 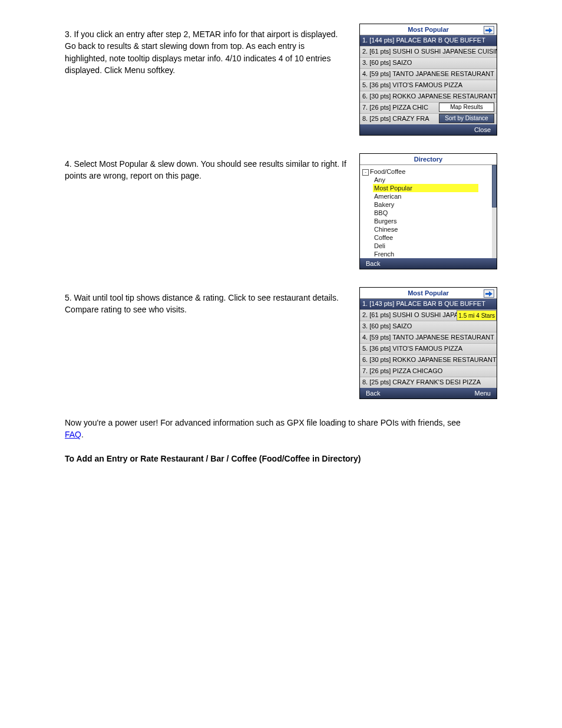 What do you see at coordinates (428, 294) in the screenshot?
I see `screen-5-title: Most Popular` at bounding box center [428, 294].